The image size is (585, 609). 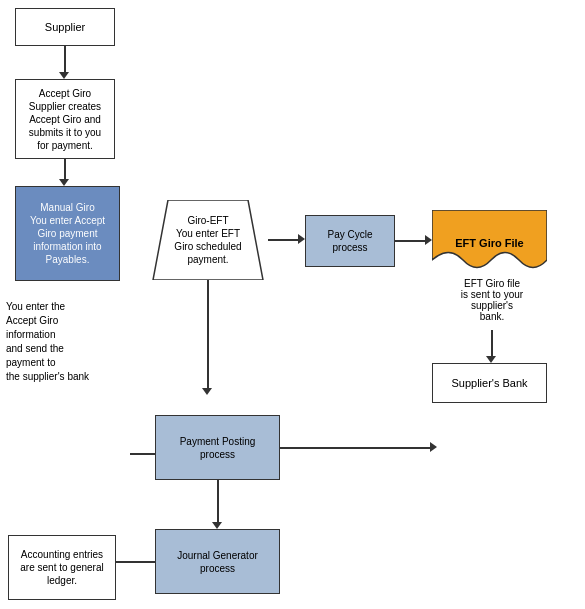 I want to click on accounting-entries-box: Accounting entriesare sent to generalled…, so click(x=62, y=568).